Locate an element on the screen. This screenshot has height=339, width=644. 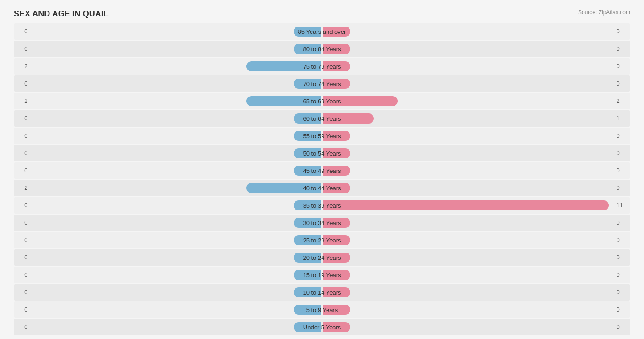
table-row: 2 75 to 79 Years 0 is located at coordinates (322, 66).